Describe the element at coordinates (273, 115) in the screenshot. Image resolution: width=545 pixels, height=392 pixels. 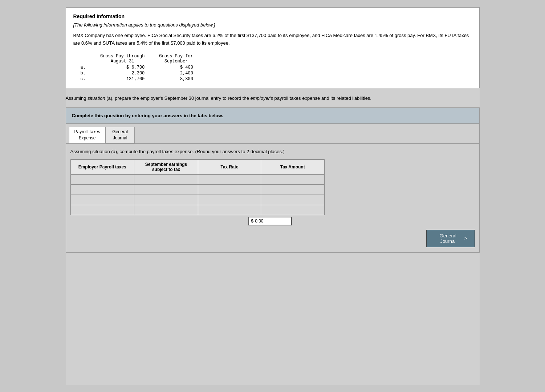
I see `complete-question-box: Complete this question by entering your …` at that location.